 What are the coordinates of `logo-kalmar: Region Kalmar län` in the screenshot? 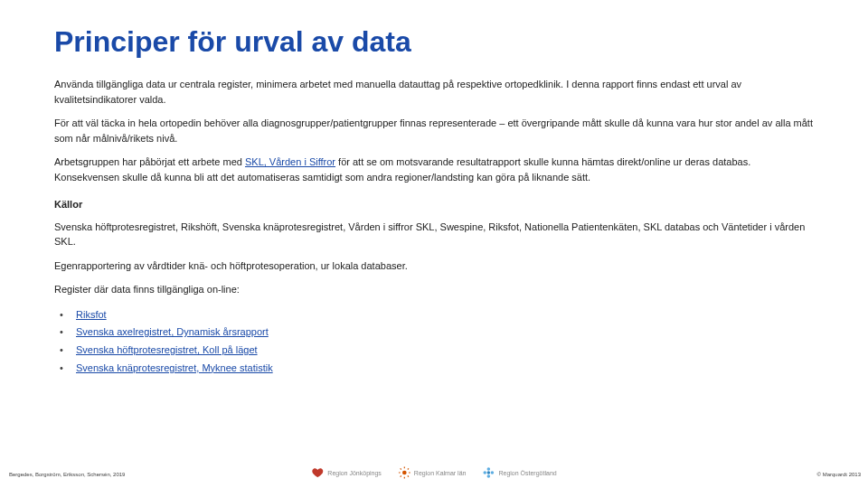 It's located at (432, 473).